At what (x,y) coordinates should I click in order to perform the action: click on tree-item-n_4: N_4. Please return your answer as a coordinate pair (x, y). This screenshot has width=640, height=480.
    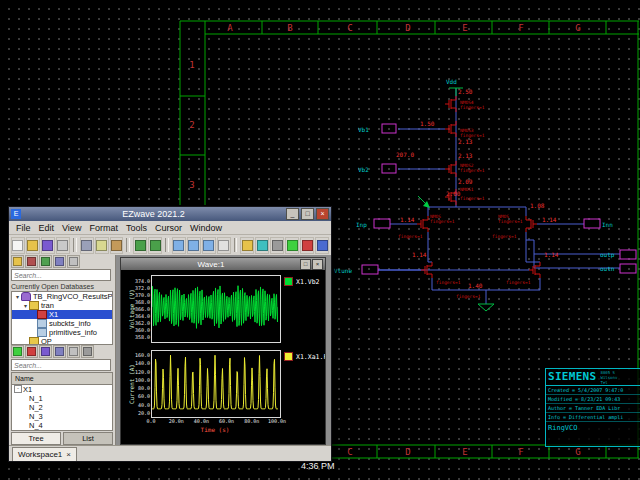
    Looking at the image, I should click on (62, 426).